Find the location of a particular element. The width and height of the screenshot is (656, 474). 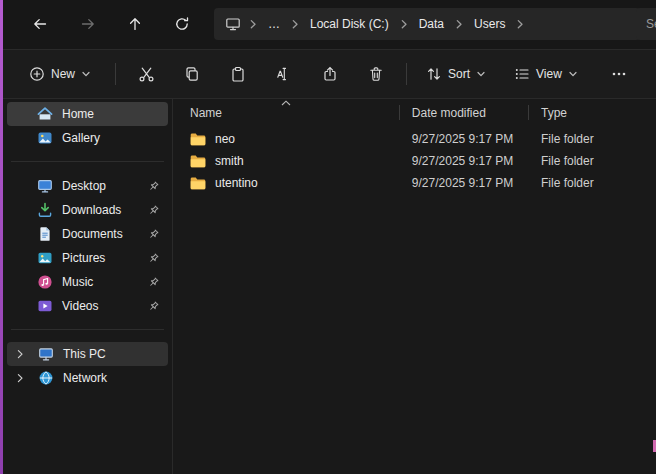

view-icon is located at coordinates (522, 74).